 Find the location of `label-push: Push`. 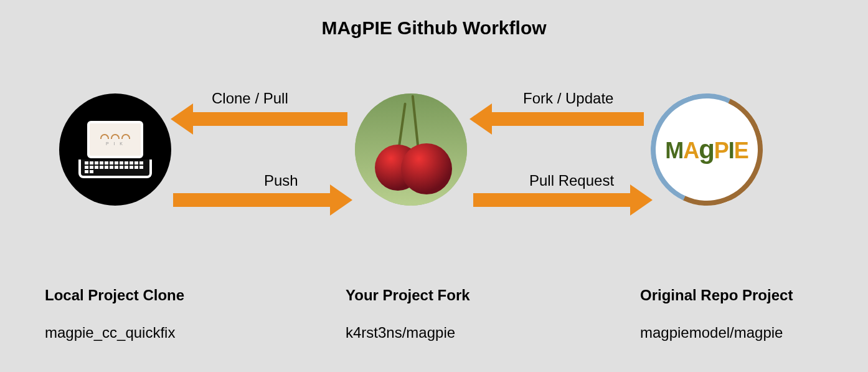

label-push: Push is located at coordinates (281, 181).